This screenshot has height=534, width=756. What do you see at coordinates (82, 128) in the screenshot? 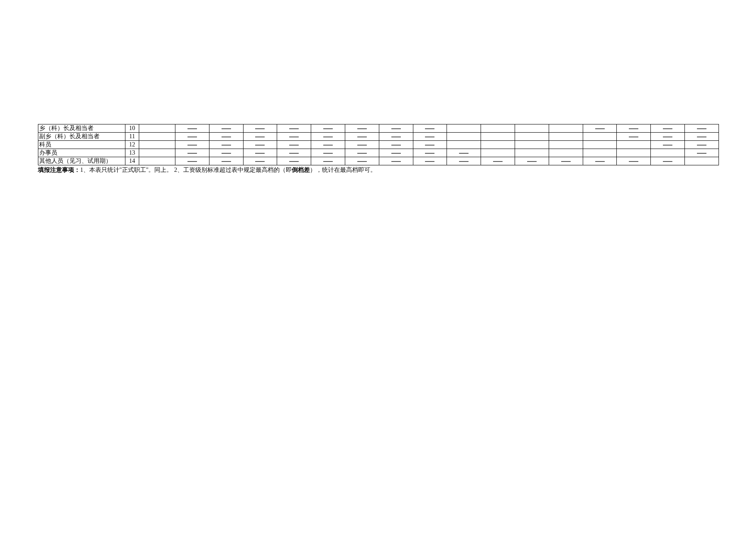
I see `row-label: 乡（科）长及相当者` at bounding box center [82, 128].